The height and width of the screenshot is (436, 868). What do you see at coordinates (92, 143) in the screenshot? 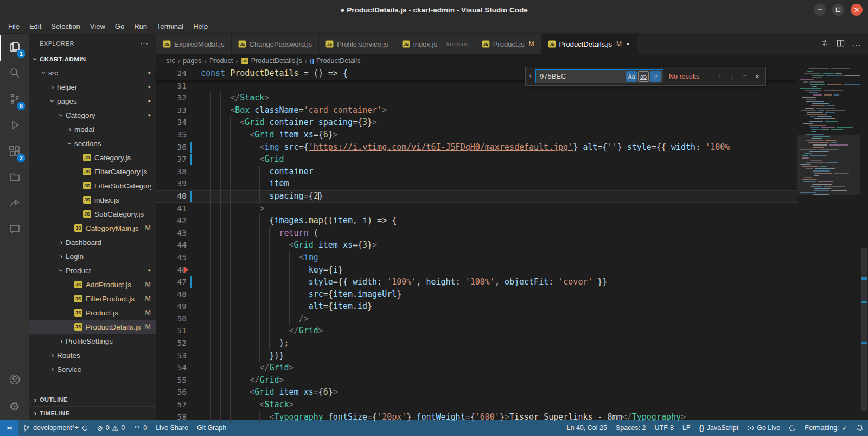
I see `tree-item-sections: ›sections` at bounding box center [92, 143].